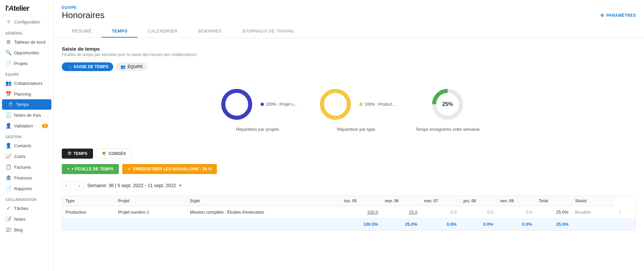  Describe the element at coordinates (27, 105) in the screenshot. I see `sidebar-item-temps: ⏱ Temps` at that location.